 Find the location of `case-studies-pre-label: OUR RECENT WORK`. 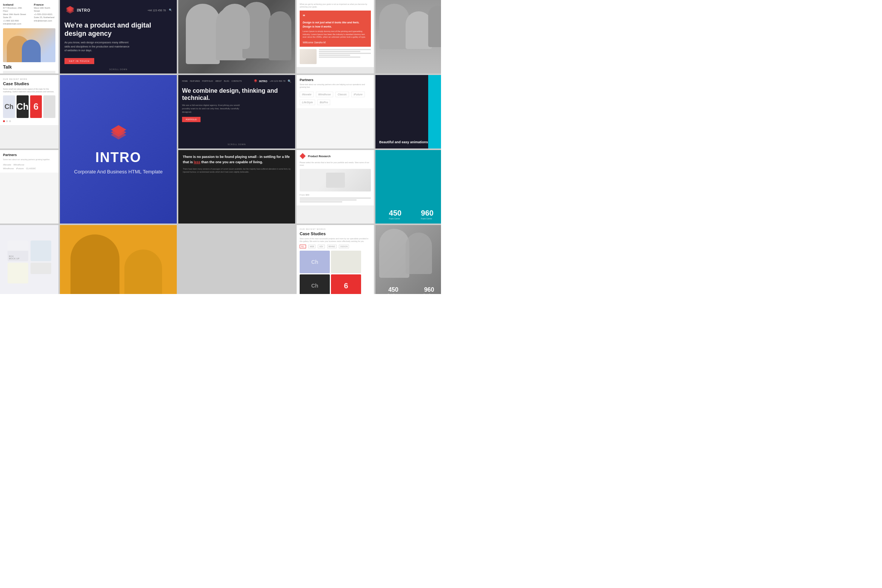

case-studies-pre-label: OUR RECENT WORK is located at coordinates (29, 79).